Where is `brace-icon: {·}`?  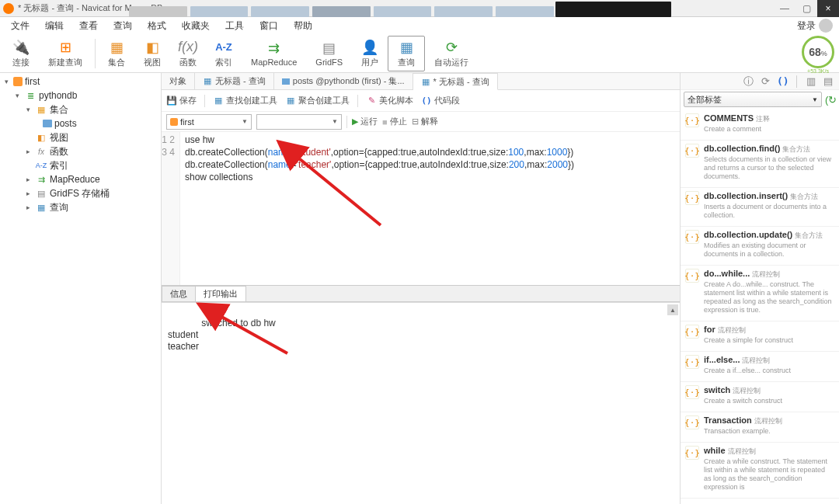
brace-icon: {·} is located at coordinates (692, 237).